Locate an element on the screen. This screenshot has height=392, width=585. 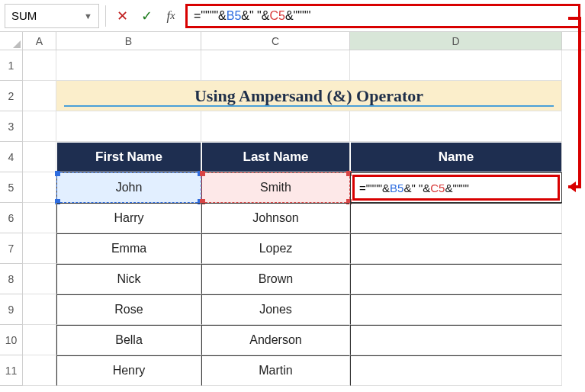
title-underline is located at coordinates (309, 106).